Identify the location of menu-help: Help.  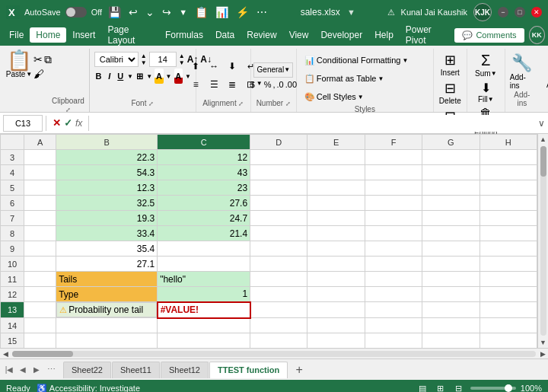
(384, 35).